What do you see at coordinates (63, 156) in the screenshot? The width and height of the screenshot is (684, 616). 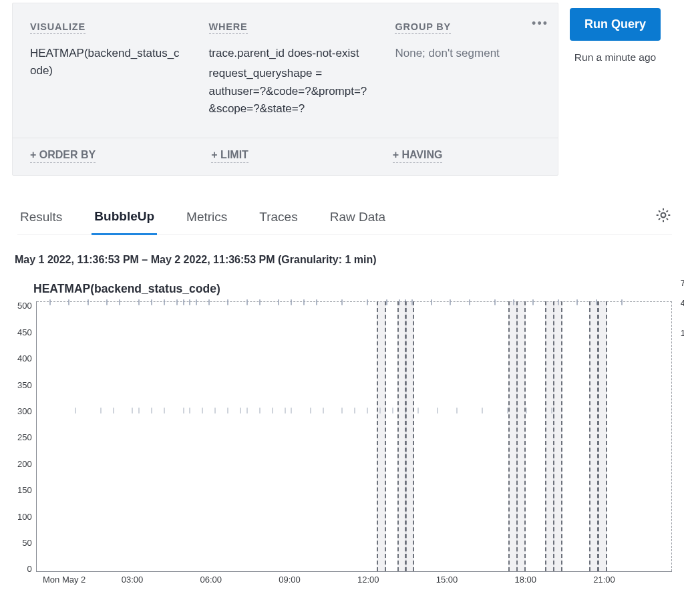 I see `add-orderby: + ORDER BY` at bounding box center [63, 156].